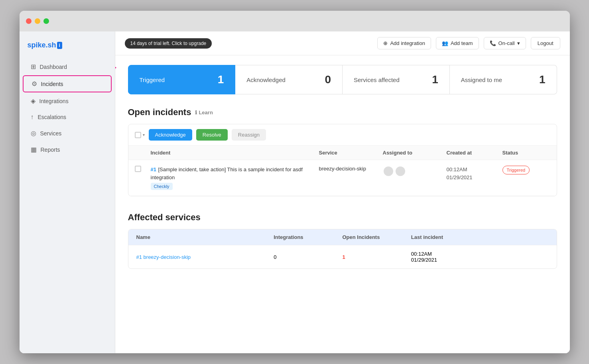 The height and width of the screenshot is (364, 589). I want to click on incident-info: #1 [Sample incident, take action] This i…, so click(235, 178).